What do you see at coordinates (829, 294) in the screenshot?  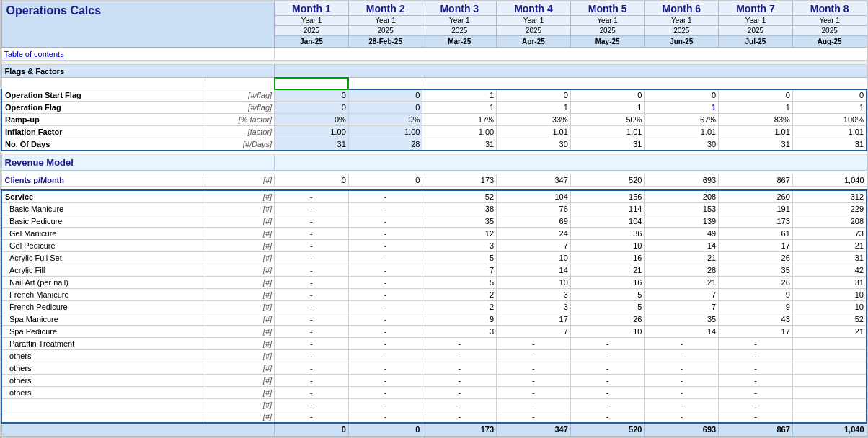 I see `french-manicure-m8: 10` at bounding box center [829, 294].